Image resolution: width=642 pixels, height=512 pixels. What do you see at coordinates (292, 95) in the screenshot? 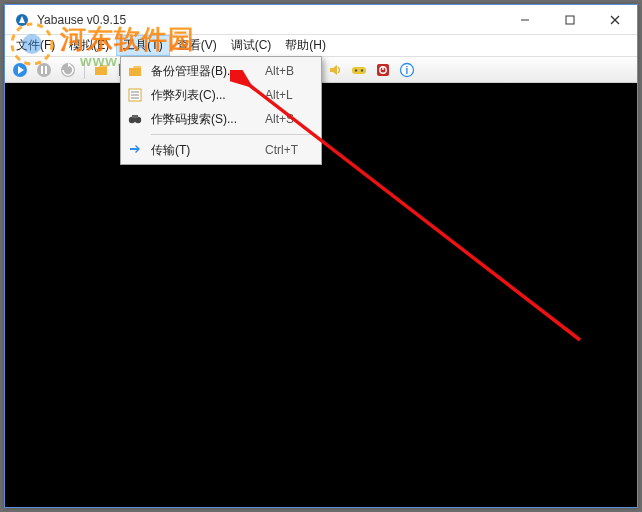
I see `menu-item-shortcut: Alt+L` at bounding box center [292, 95].